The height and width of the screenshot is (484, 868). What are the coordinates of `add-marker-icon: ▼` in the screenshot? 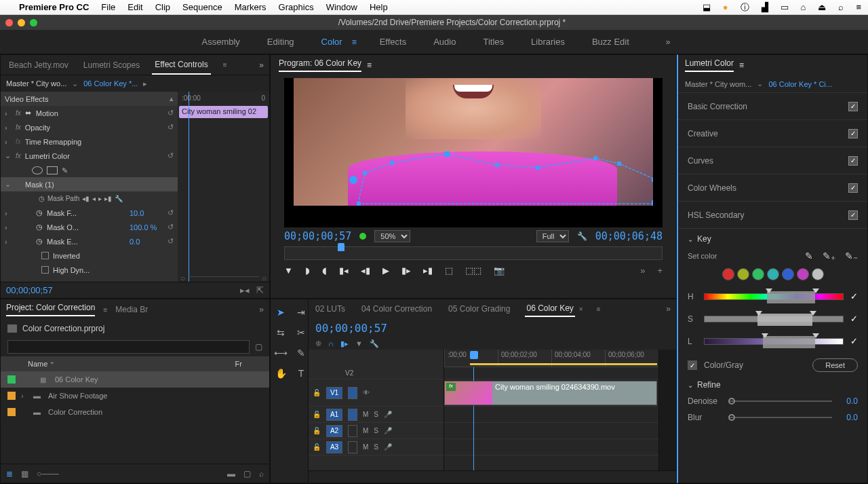 It's located at (359, 343).